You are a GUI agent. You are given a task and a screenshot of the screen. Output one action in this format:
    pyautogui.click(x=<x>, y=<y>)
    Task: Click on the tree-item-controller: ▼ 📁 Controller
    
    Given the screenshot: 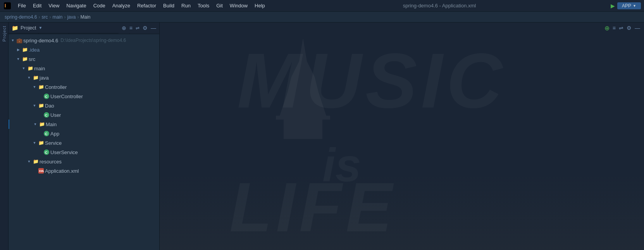 What is the action you would take?
    pyautogui.click(x=84, y=87)
    